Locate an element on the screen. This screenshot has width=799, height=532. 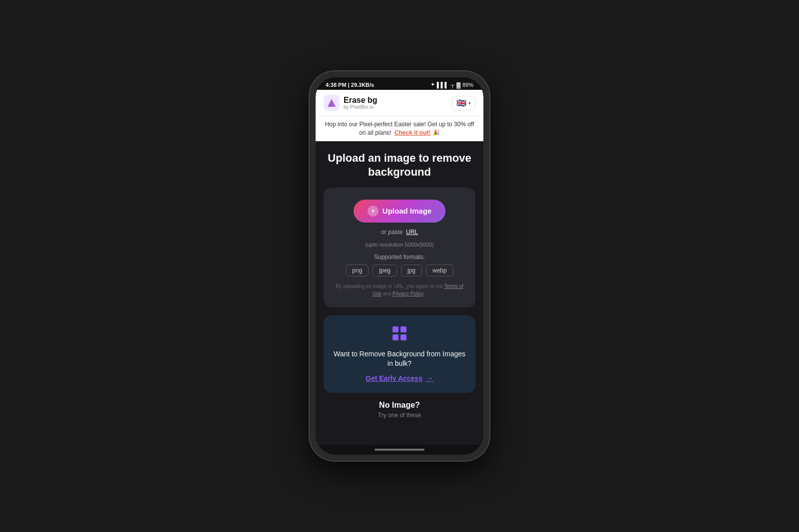
no-image-section: No Image? Try one of these is located at coordinates (400, 410).